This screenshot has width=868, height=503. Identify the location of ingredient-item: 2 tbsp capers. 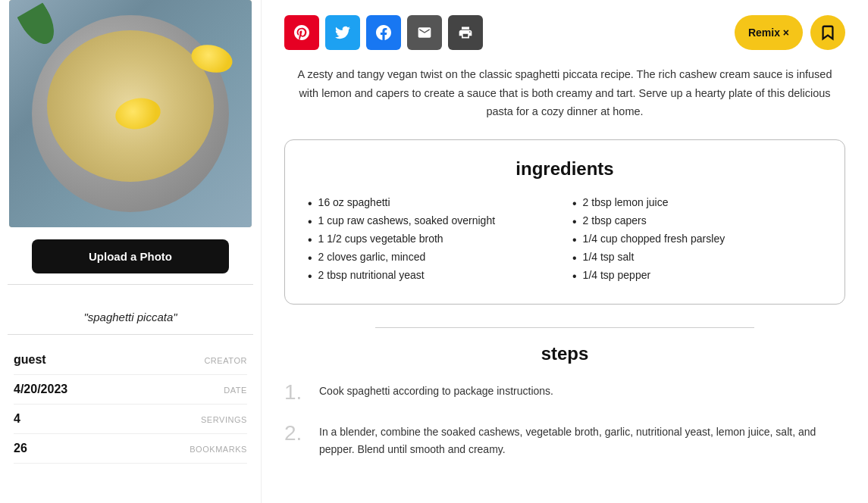
(697, 222).